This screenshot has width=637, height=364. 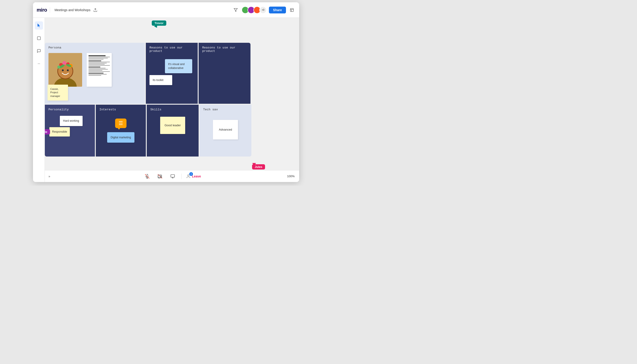 I want to click on reasons-content: It's visual and collaborative Its toolki…, so click(x=172, y=72).